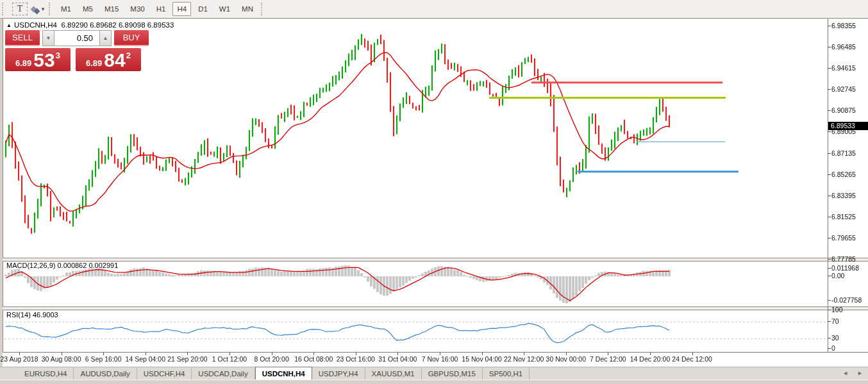 Image resolution: width=868 pixels, height=384 pixels. Describe the element at coordinates (223, 374) in the screenshot. I see `tab-usdcad-daily: USDCAD,Daily` at that location.